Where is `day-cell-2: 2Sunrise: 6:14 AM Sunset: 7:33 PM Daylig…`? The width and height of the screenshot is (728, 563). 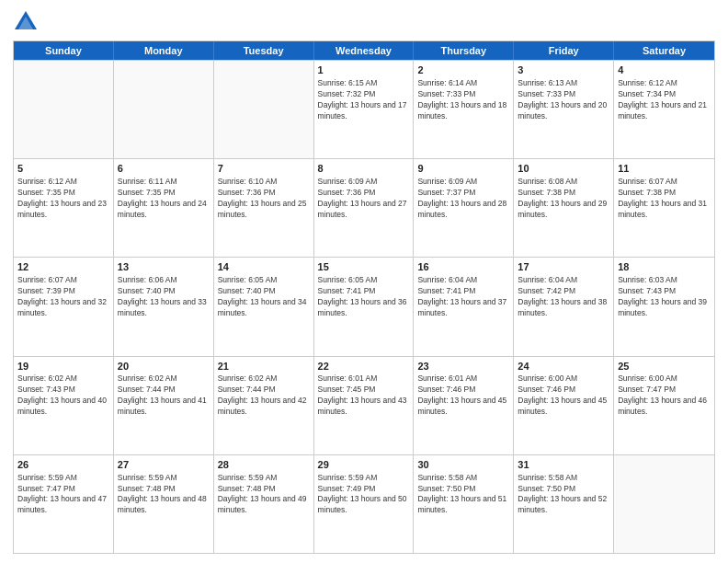 day-cell-2: 2Sunrise: 6:14 AM Sunset: 7:33 PM Daylig… is located at coordinates (463, 109).